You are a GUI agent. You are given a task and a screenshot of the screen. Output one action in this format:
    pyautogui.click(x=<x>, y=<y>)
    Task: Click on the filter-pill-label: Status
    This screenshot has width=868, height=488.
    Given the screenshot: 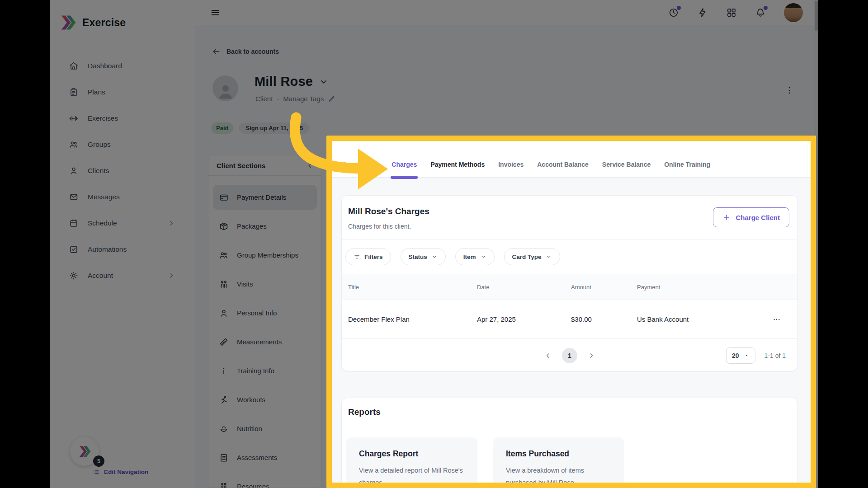 What is the action you would take?
    pyautogui.click(x=418, y=257)
    